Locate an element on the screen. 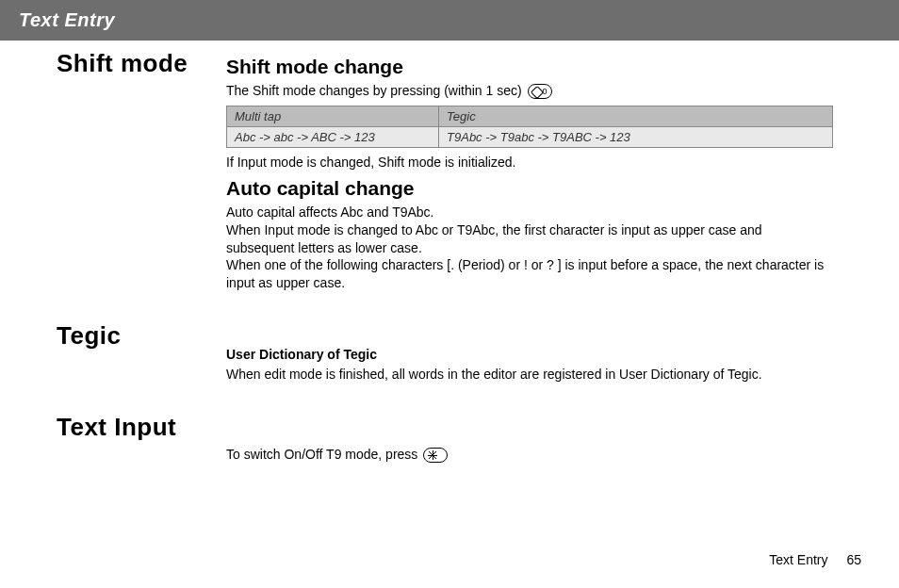 The width and height of the screenshot is (899, 588). section-text-input: Text Input To switch On/Off T9 mode, pre… is located at coordinates (459, 441).